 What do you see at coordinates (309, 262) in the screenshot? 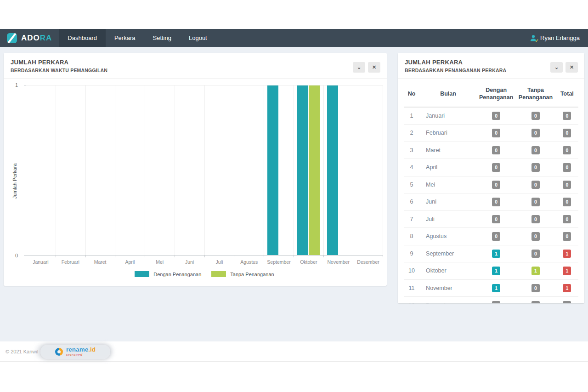
I see `x-tick-oktober: Oktober` at bounding box center [309, 262].